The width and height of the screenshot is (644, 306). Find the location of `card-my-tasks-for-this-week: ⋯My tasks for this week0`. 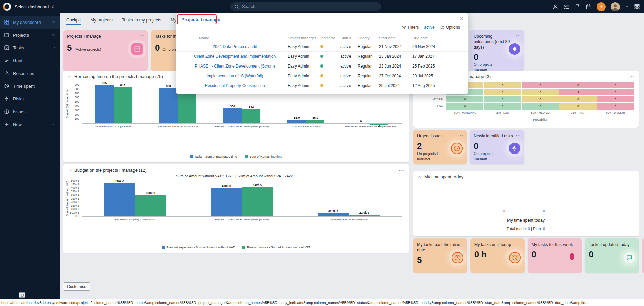

card-my-tasks-for-this-week: ⋯My tasks for this week0 is located at coordinates (555, 256).